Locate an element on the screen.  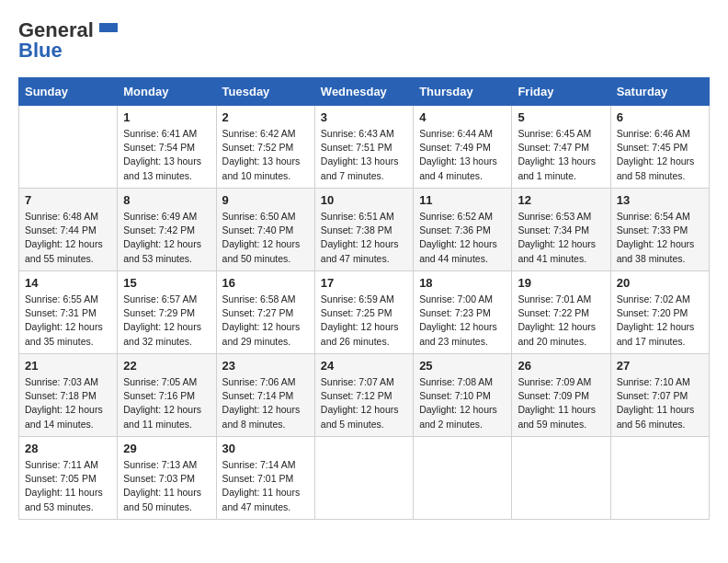
day-info: Sunrise: 7:03 AM Sunset: 7:18 PM Dayligh… is located at coordinates (68, 403).